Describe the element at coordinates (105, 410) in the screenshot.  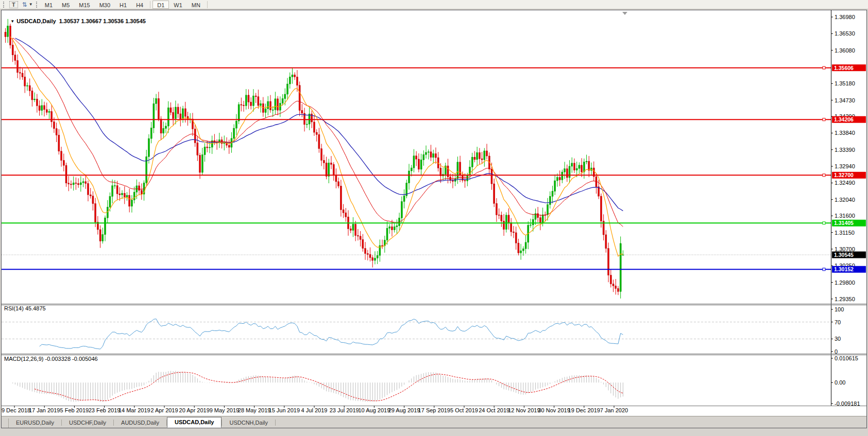
I see `date-label: 23 Feb 2019` at that location.